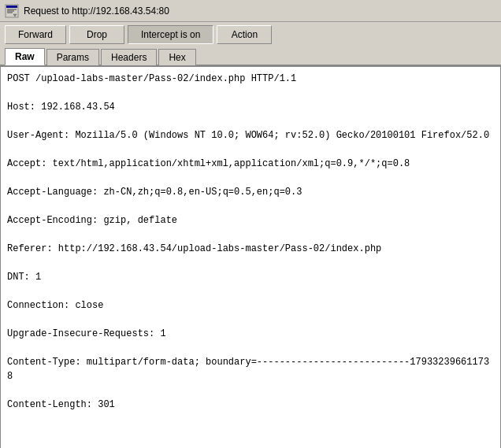 The width and height of the screenshot is (501, 448). Describe the element at coordinates (244, 35) in the screenshot. I see `action-button: Action` at that location.